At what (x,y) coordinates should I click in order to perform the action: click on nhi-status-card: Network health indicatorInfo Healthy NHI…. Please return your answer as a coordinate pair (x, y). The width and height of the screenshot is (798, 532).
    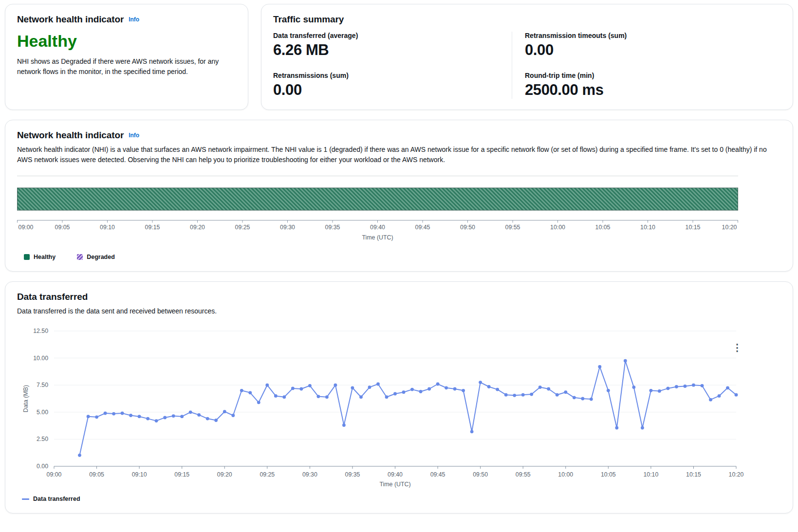
    Looking at the image, I should click on (127, 57).